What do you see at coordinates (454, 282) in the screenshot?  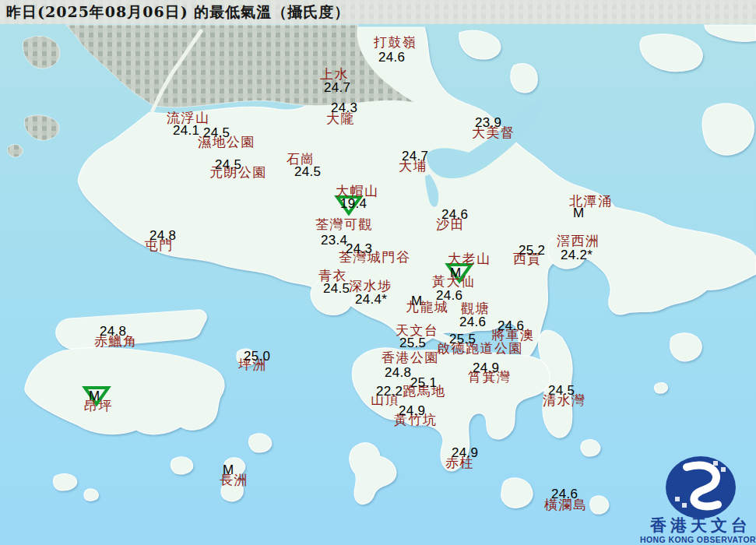 I see `station-name: 黃大仙` at bounding box center [454, 282].